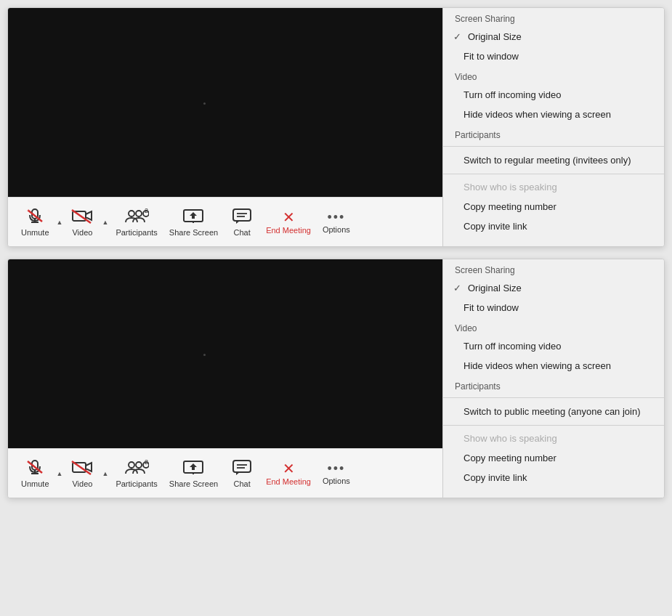 Image resolution: width=672 pixels, height=616 pixels. I want to click on unmute-button: Unmute, so click(35, 222).